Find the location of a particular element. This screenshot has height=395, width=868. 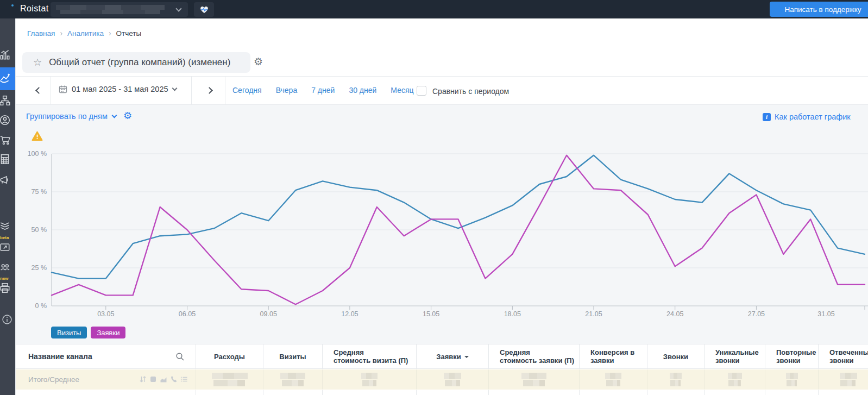

column-header-label: Звонки is located at coordinates (676, 356).